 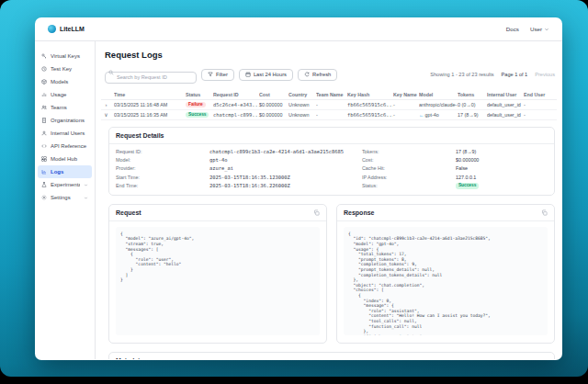 I want to click on logs-table: Time Status Request ID Cost Country Team…, so click(x=329, y=106).